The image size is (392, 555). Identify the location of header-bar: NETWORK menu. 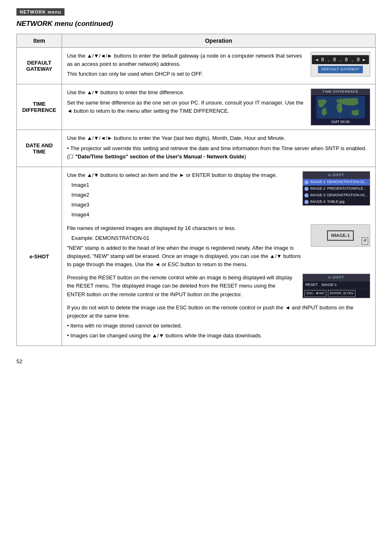
(40, 12).